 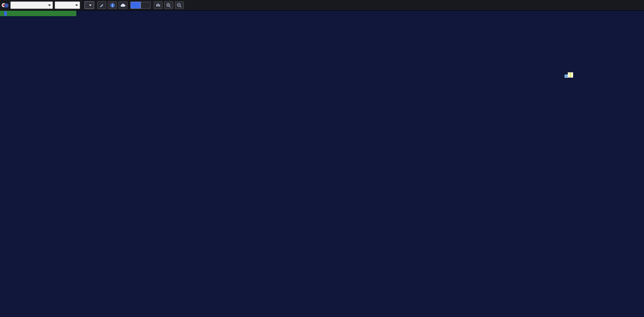 I want to click on latest-candle-badge, so click(x=5, y=14).